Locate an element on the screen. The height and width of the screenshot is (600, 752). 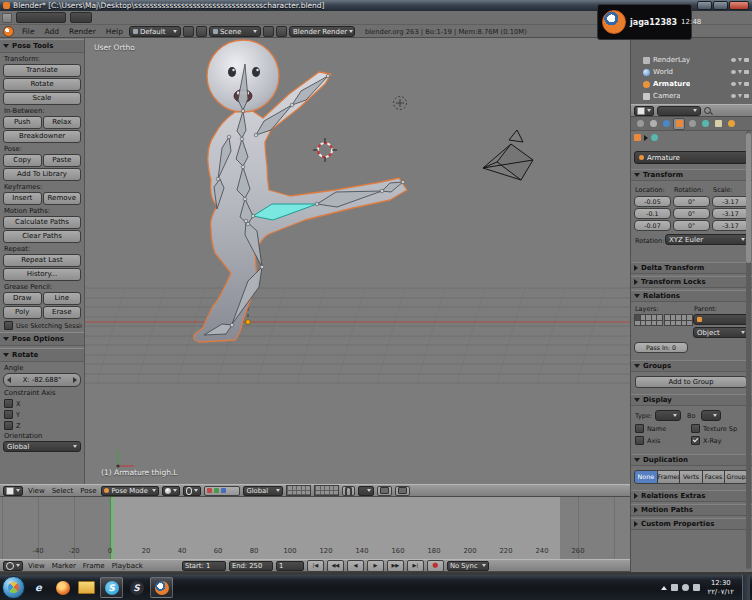
3d-cursor is located at coordinates (325, 150).